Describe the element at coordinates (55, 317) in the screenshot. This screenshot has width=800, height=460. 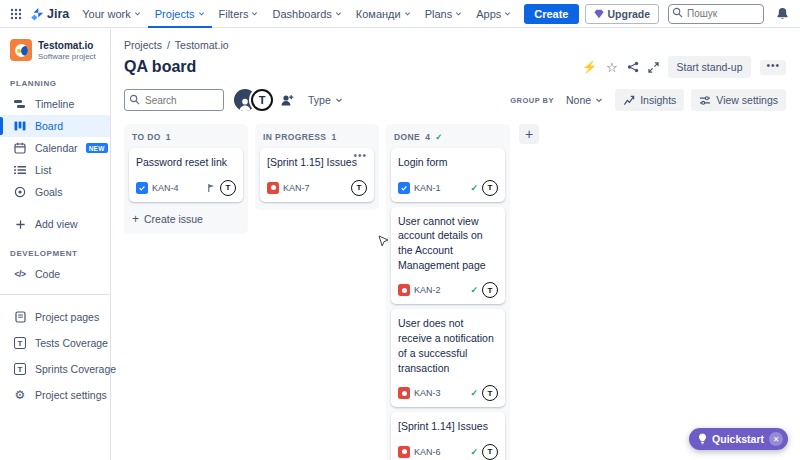
I see `sidebar-item-project-pages: Project pages` at that location.